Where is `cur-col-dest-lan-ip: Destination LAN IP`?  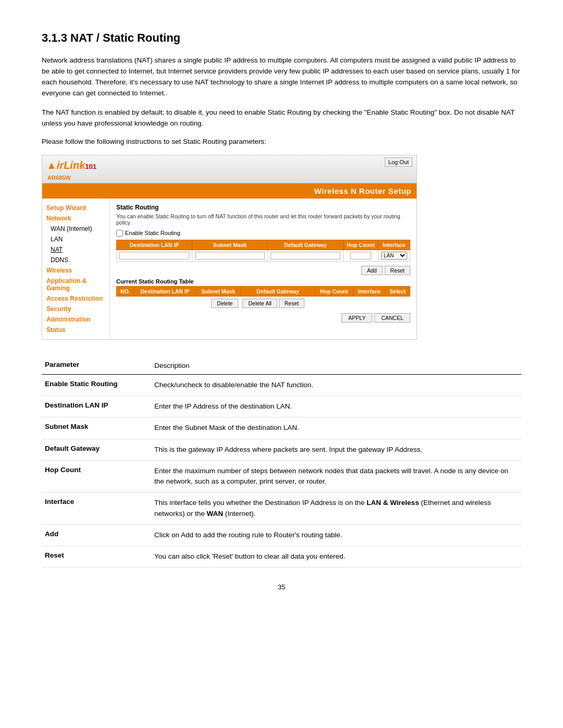 cur-col-dest-lan-ip: Destination LAN IP is located at coordinates (165, 291).